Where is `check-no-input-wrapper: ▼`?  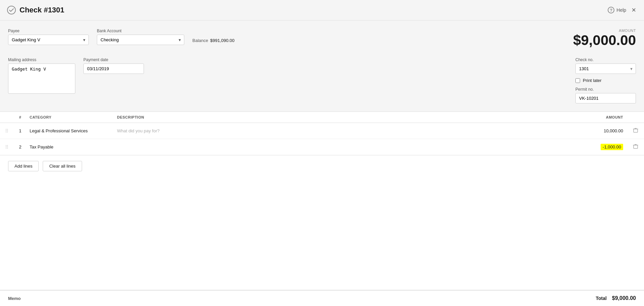 check-no-input-wrapper: ▼ is located at coordinates (606, 69).